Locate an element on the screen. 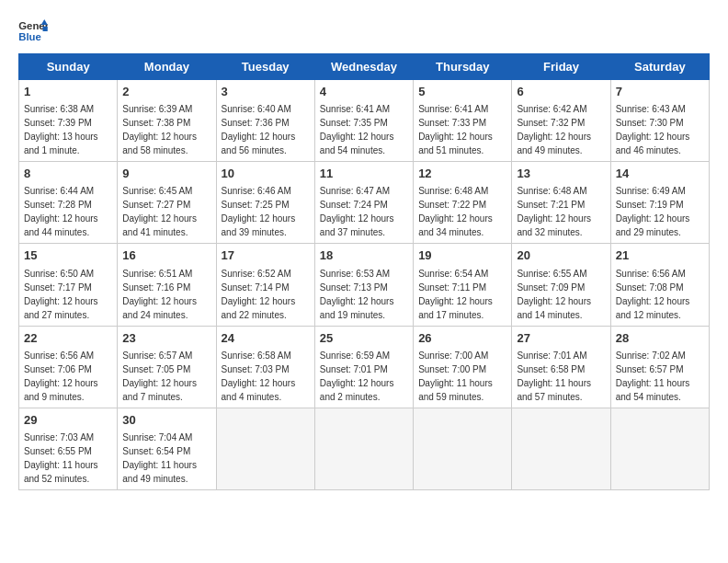 The width and height of the screenshot is (728, 563). day-number: 26 is located at coordinates (462, 339).